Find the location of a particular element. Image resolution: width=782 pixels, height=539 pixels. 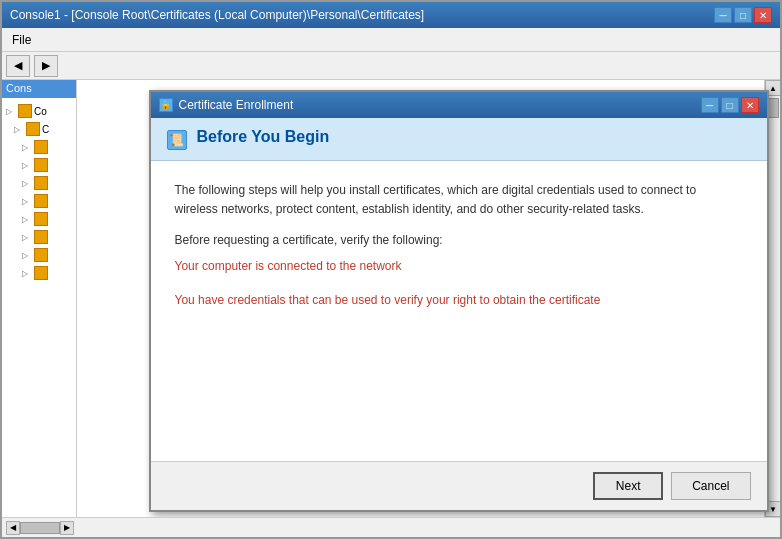

toolbar-back-button: ◀ is located at coordinates (18, 66).